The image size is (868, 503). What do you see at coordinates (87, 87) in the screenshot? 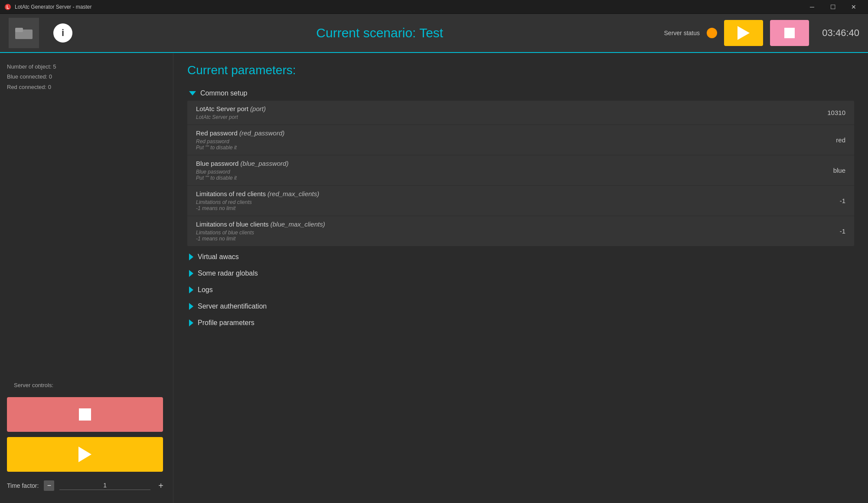
I see `stat-red: Red connected: 0` at bounding box center [87, 87].